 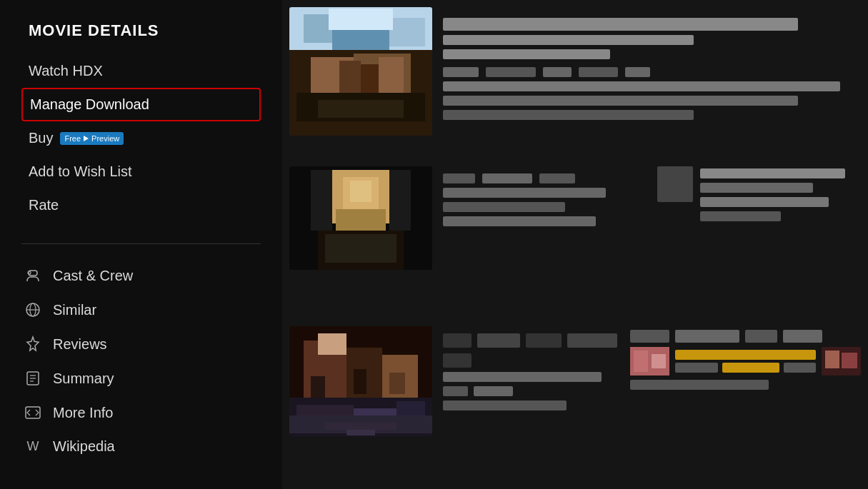 I want to click on sidebar-item-reviews: Reviews, so click(x=141, y=344).